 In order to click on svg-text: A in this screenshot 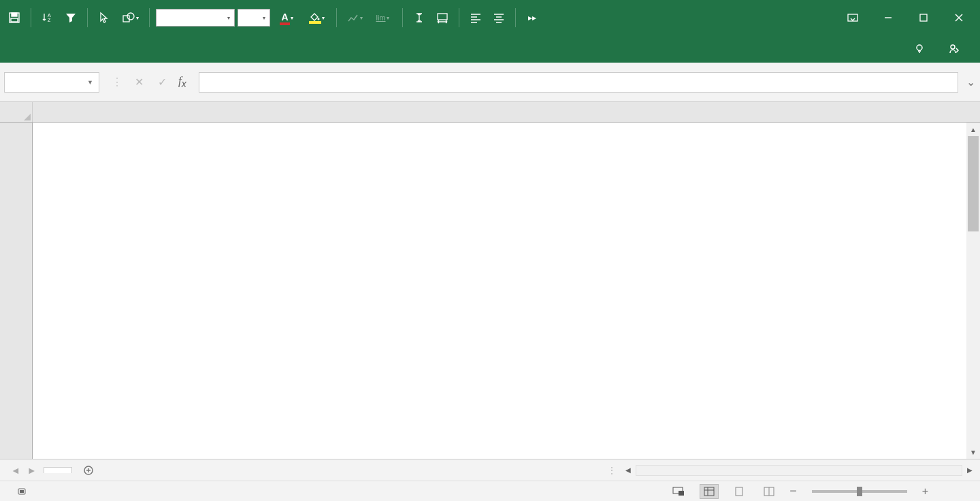, I will do `click(49, 15)`.